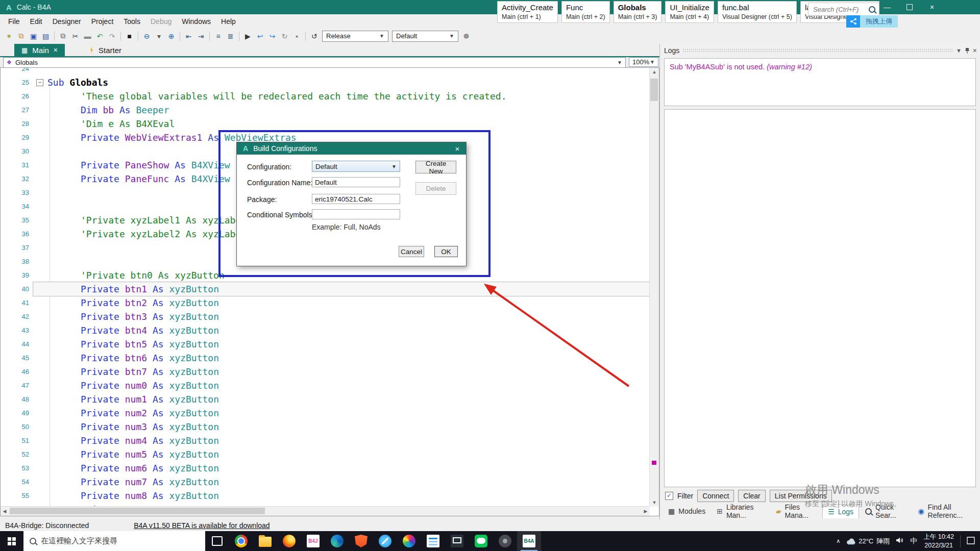  I want to click on weather-widget: 22°C 陣雨, so click(868, 541).